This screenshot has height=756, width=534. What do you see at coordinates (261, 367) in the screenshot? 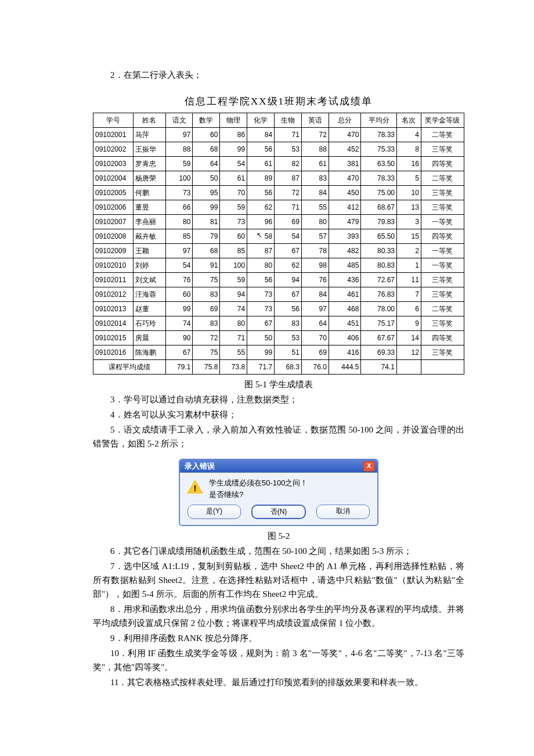
I see `table-footer-cell: 71.7` at bounding box center [261, 367].